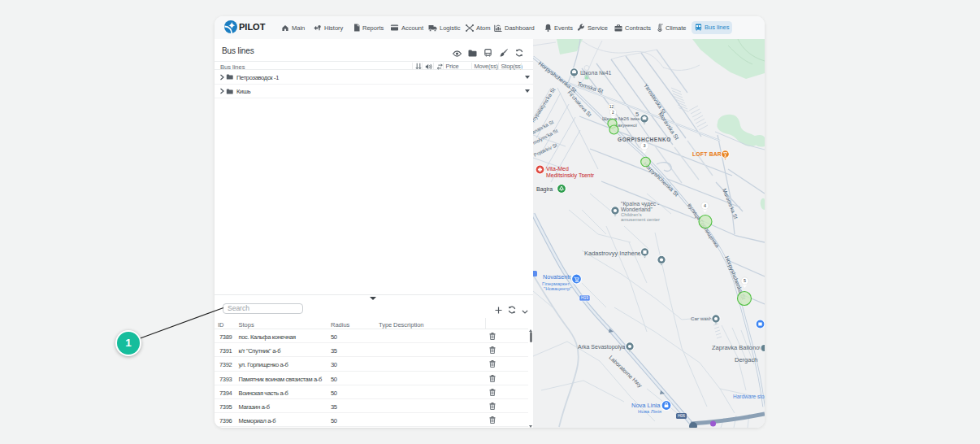 This screenshot has height=444, width=980. What do you see at coordinates (613, 112) in the screenshot?
I see `svg-text: 2` at bounding box center [613, 112].